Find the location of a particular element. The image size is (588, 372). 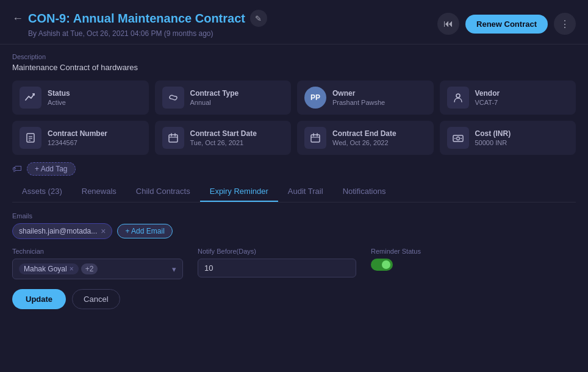

end-date-card: Contract End Date Wed, Oct 26, 2022 is located at coordinates (365, 138).